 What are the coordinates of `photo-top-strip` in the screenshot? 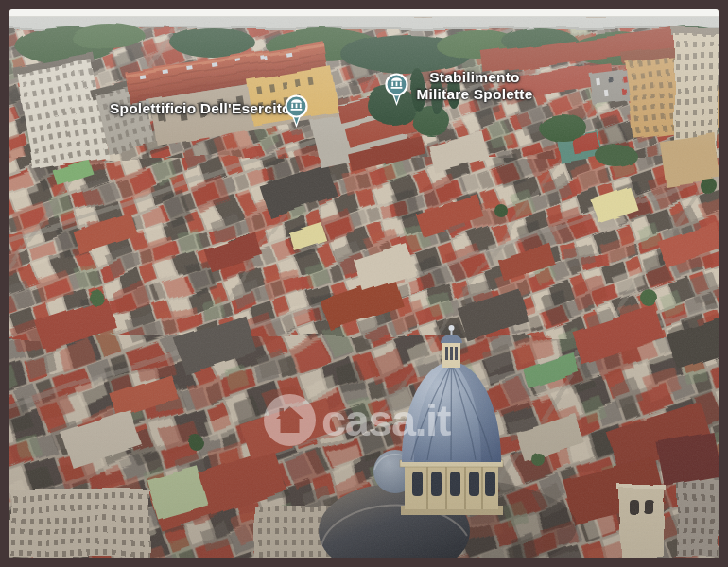 It's located at (364, 13).